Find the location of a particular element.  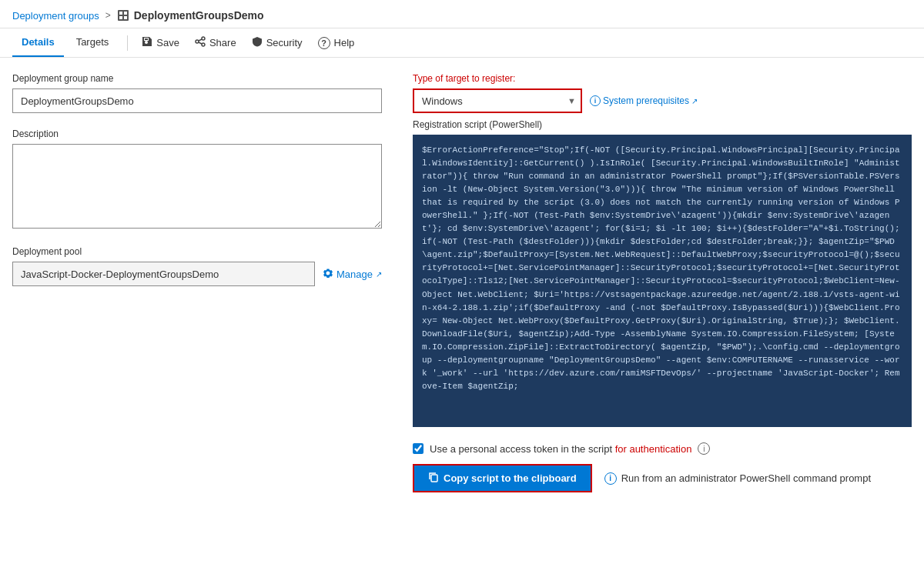

breadcrumb: Deployment groups > DeploymentGroupsDemo is located at coordinates (462, 15).